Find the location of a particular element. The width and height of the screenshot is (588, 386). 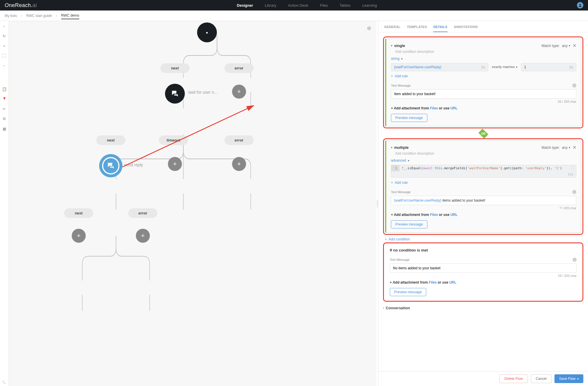

panel-tabs: GENERAL TEMPLATES DETAILS ANNOTATIONS is located at coordinates (483, 27).